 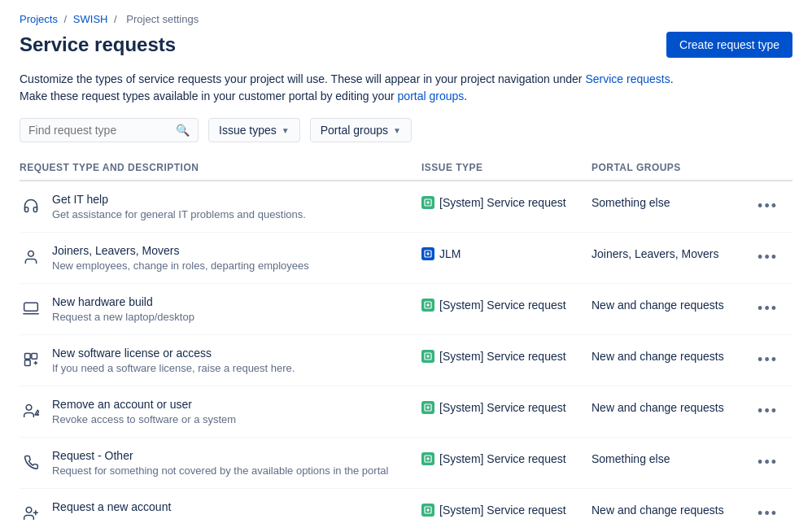 What do you see at coordinates (431, 96) in the screenshot?
I see `portal-groups-link: portal groups` at bounding box center [431, 96].